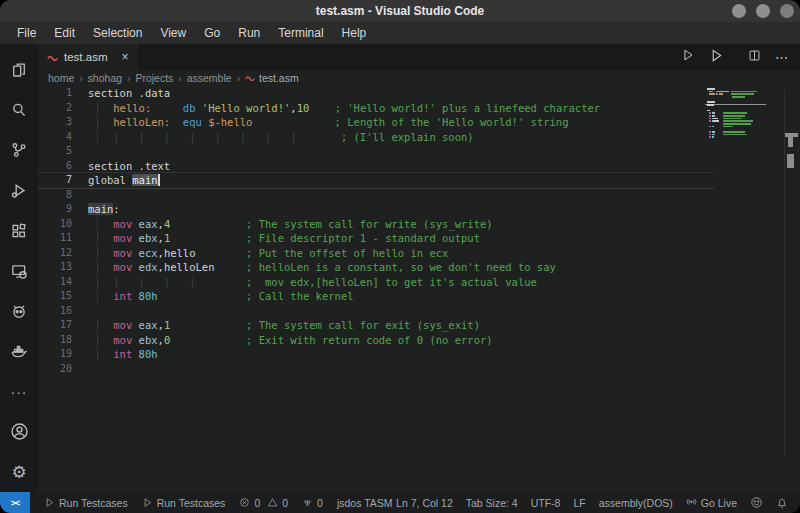 The width and height of the screenshot is (800, 513). What do you see at coordinates (376, 108) in the screenshot?
I see `code-line-2: 2 hello: db 'Hello world!',10 ; 'Hello w…` at bounding box center [376, 108].